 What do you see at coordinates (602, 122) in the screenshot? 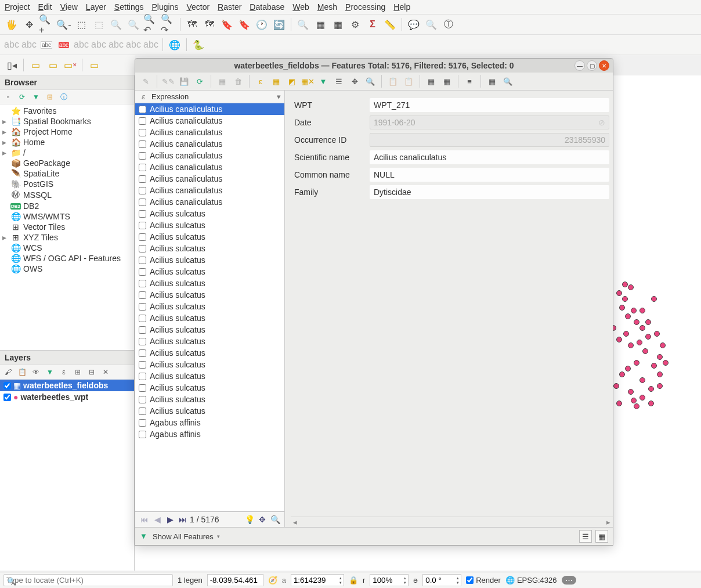
I see `clear-icon: ⊘` at bounding box center [602, 122].